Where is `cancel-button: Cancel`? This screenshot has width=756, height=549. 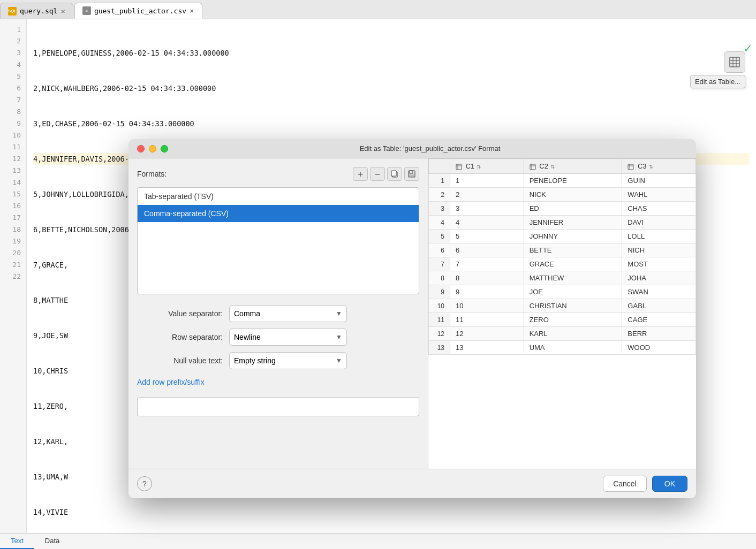 cancel-button: Cancel is located at coordinates (625, 484).